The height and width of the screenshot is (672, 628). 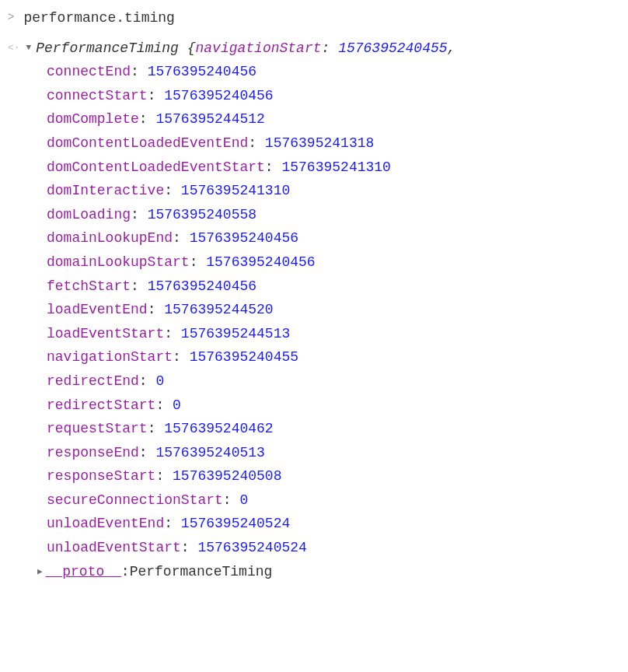 I want to click on property-row: requestStart: 1576395240462, so click(x=333, y=429).